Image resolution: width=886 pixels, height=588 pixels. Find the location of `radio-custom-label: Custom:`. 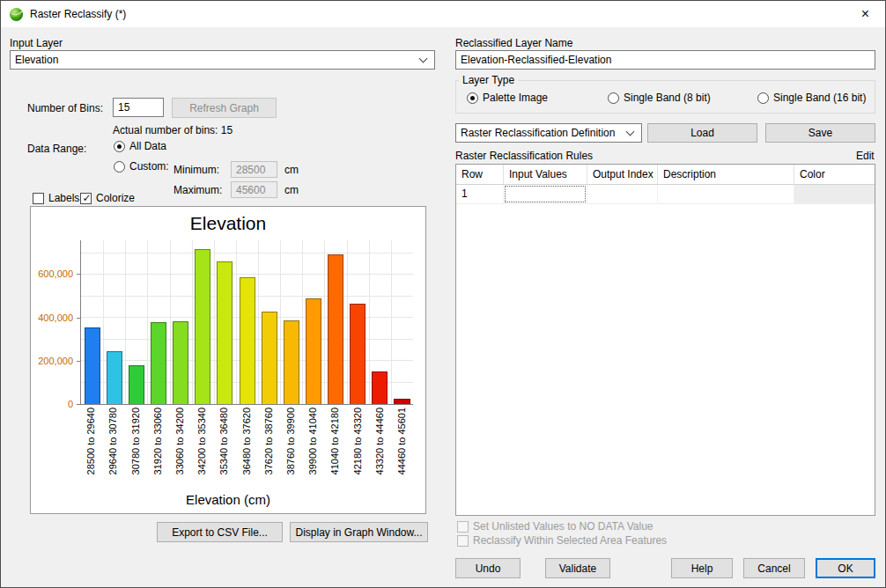

radio-custom-label: Custom: is located at coordinates (150, 166).